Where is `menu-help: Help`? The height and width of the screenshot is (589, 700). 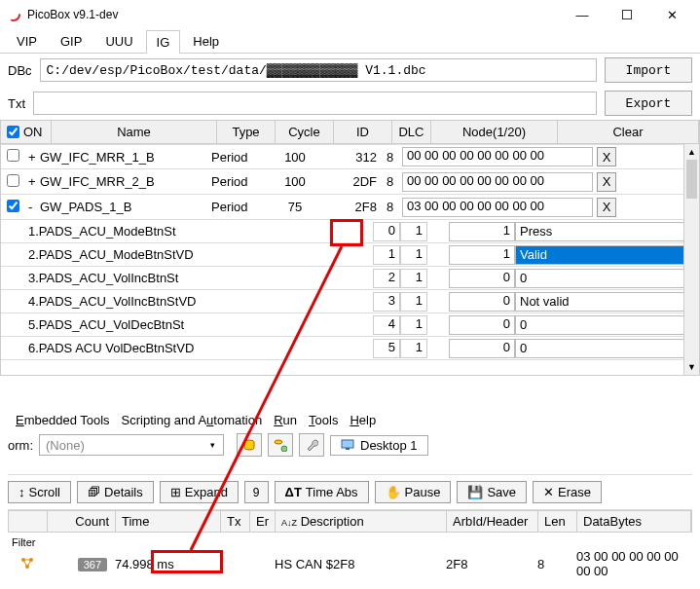
menu-help: Help is located at coordinates (362, 421).